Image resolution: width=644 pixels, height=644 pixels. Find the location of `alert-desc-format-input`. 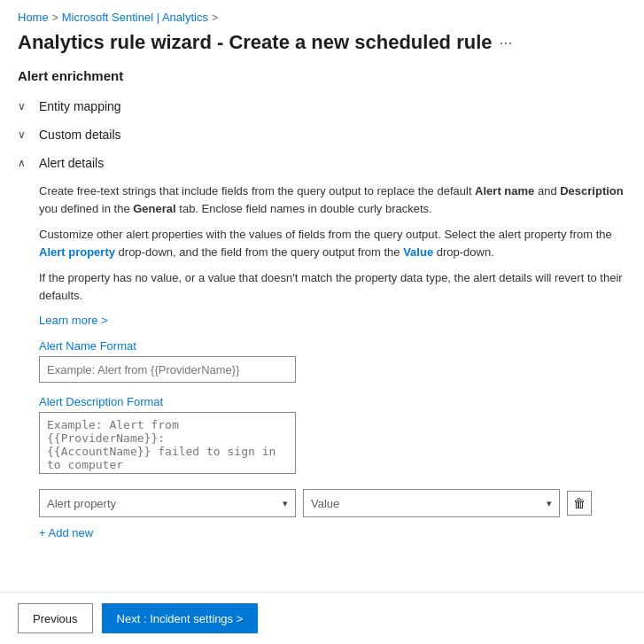

alert-desc-format-input is located at coordinates (167, 443).